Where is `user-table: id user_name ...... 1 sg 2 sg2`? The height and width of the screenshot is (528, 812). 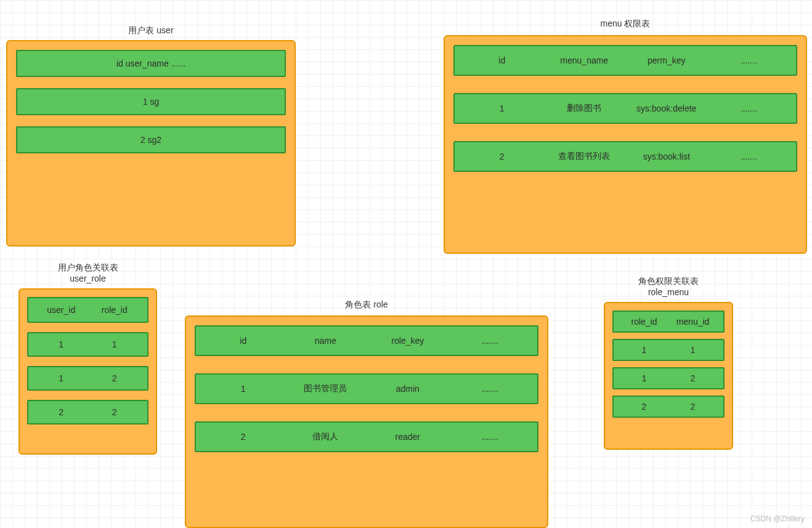 user-table: id user_name ...... 1 sg 2 sg2 is located at coordinates (151, 143).